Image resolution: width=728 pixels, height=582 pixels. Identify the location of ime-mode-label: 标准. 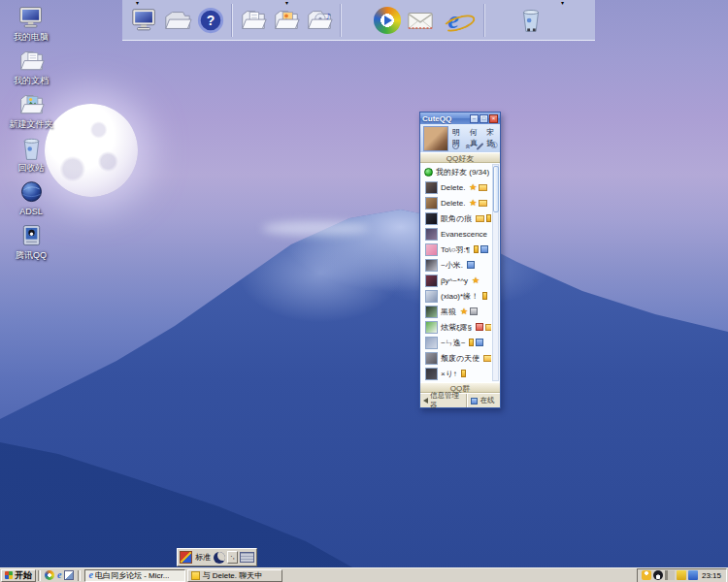
(203, 557).